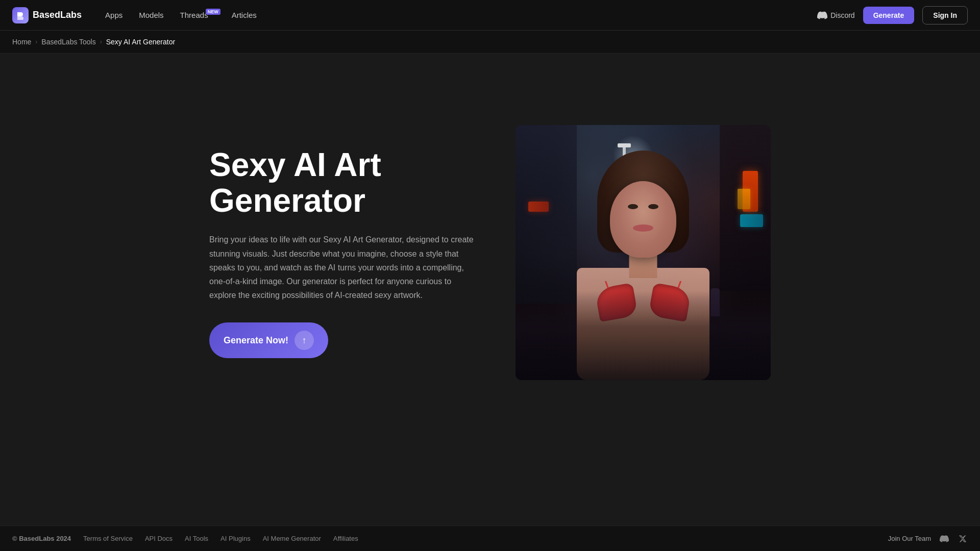 Image resolution: width=980 pixels, height=551 pixels. What do you see at coordinates (304, 340) in the screenshot?
I see `generate-now-icon: ↑` at bounding box center [304, 340].